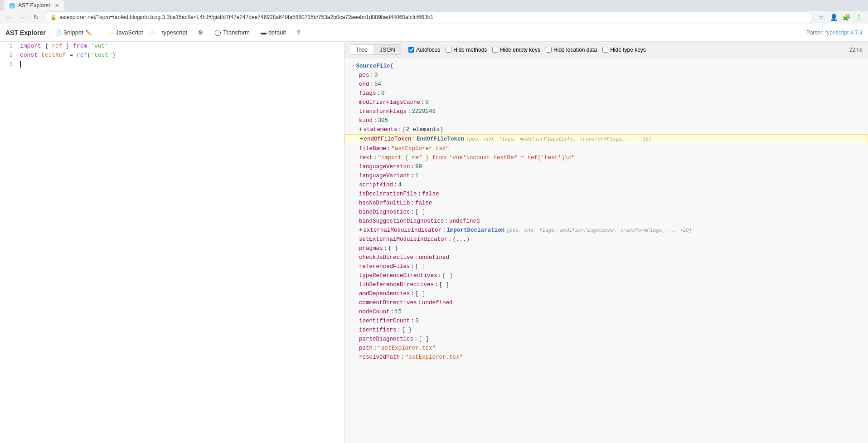 The height and width of the screenshot is (443, 868). I want to click on typescript-button: typescript, so click(175, 33).